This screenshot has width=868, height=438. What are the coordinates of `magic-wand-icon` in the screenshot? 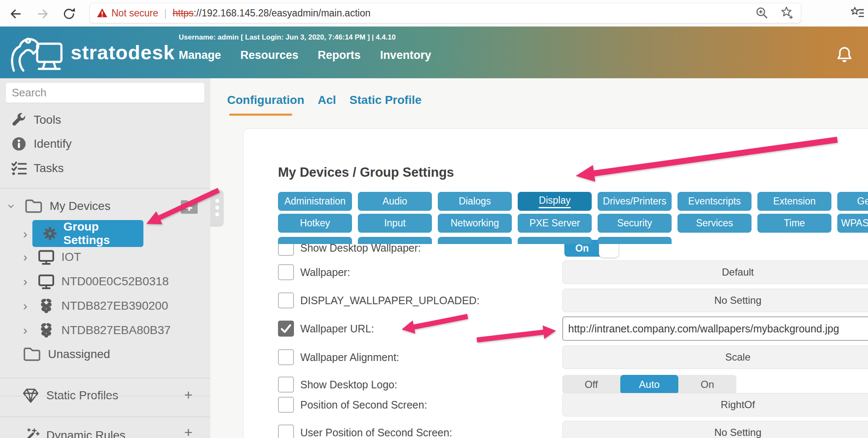 It's located at (31, 433).